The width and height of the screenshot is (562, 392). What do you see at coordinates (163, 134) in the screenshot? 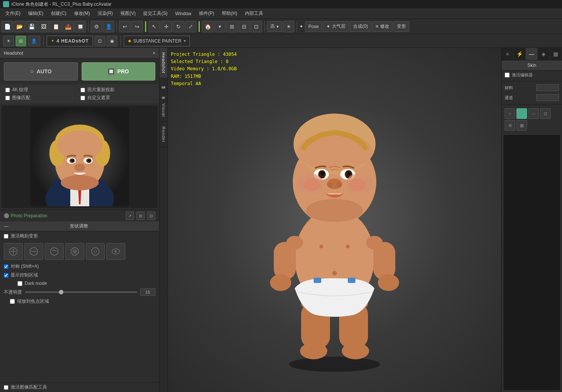
I see `tab-render: Render` at bounding box center [163, 134].